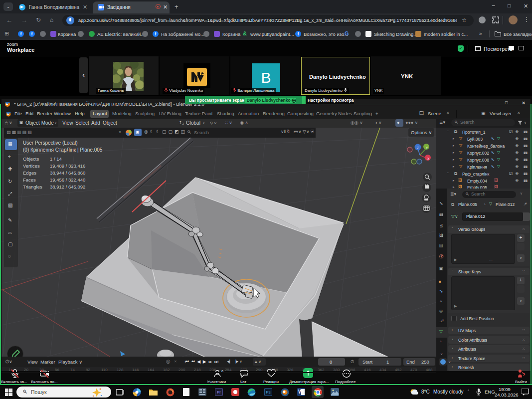 This screenshot has width=532, height=399. What do you see at coordinates (427, 148) in the screenshot?
I see `svg-text: Y` at bounding box center [427, 148].